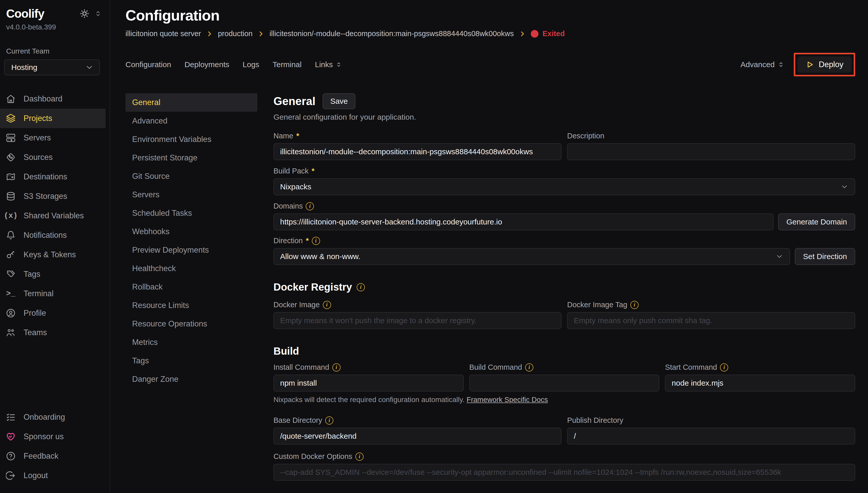  I want to click on helper-text: Nixpacks will detect the required config…, so click(369, 400).